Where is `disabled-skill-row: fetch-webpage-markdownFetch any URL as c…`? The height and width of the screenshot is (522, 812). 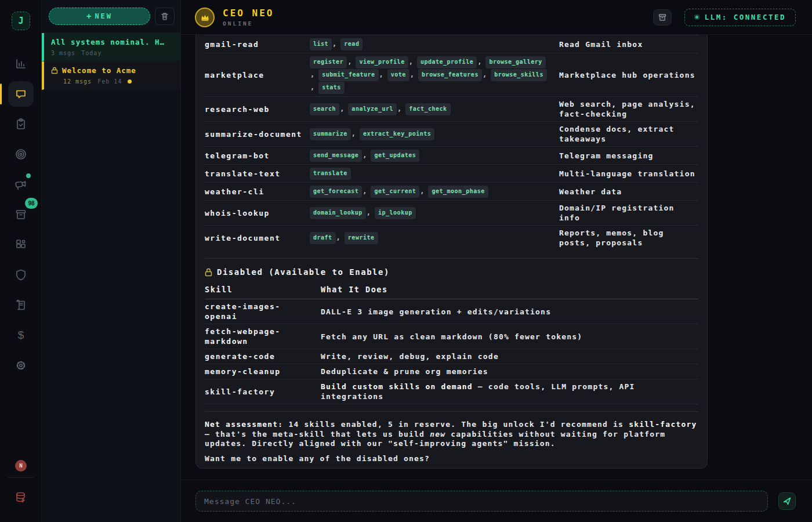 disabled-skill-row: fetch-webpage-markdownFetch any URL as c… is located at coordinates (451, 336).